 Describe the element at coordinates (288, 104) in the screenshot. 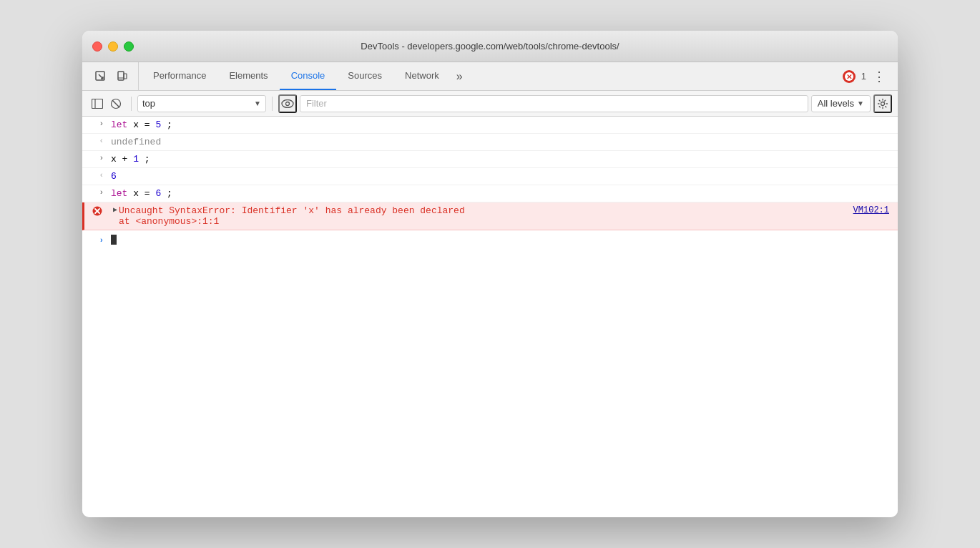

I see `live-expressions-button` at that location.